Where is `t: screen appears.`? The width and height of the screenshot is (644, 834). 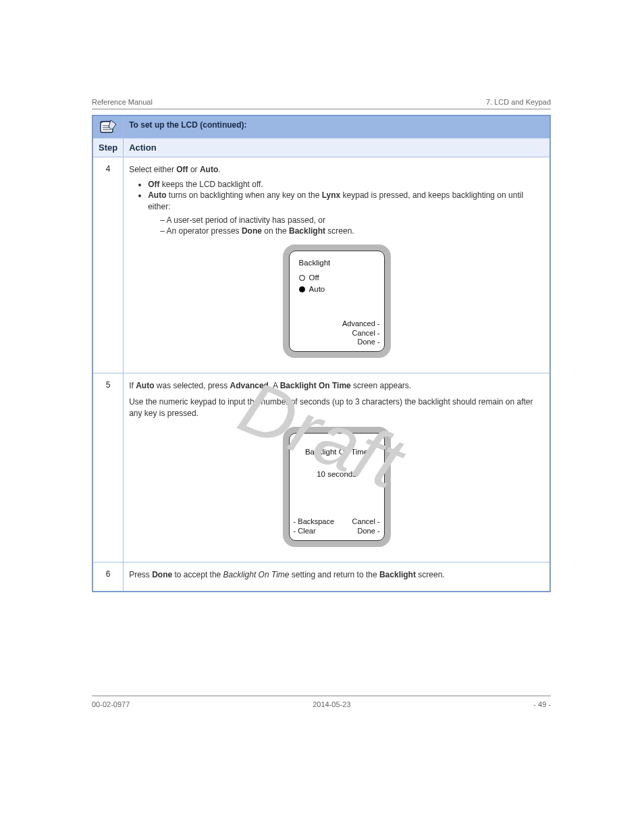 t: screen appears. is located at coordinates (381, 386).